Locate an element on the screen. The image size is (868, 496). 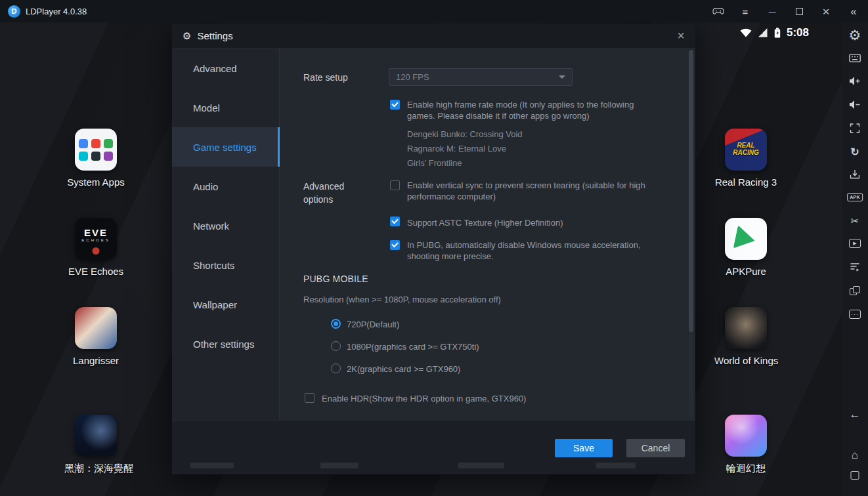
recents-icon is located at coordinates (855, 475).